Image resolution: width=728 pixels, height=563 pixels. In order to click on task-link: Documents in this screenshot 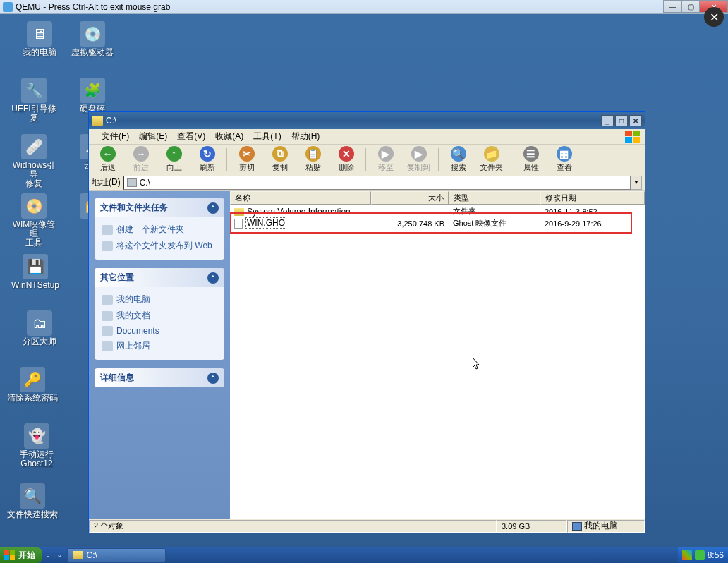, I will do `click(159, 331)`.